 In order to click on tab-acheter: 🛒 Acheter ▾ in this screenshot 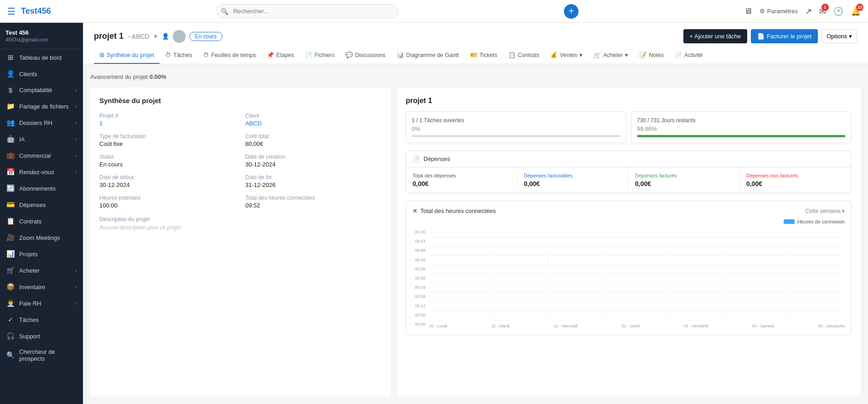, I will do `click(611, 56)`.